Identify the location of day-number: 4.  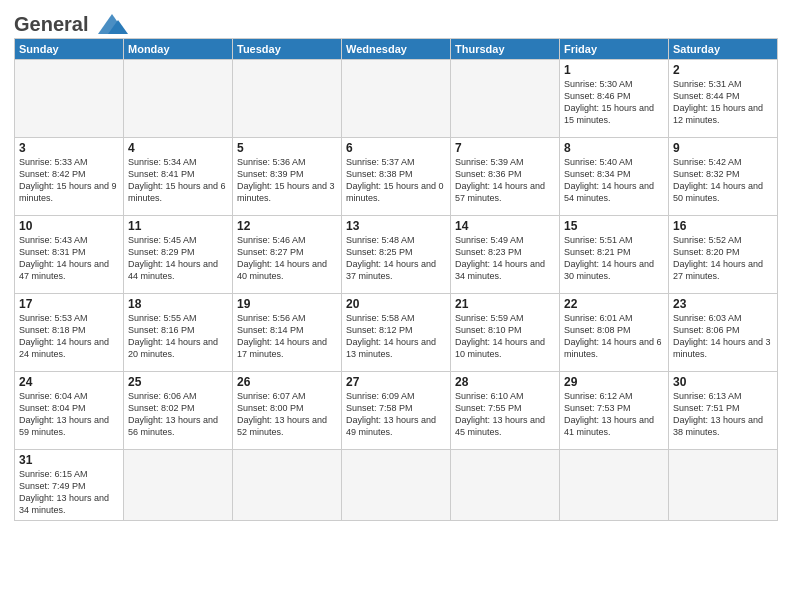
(178, 148).